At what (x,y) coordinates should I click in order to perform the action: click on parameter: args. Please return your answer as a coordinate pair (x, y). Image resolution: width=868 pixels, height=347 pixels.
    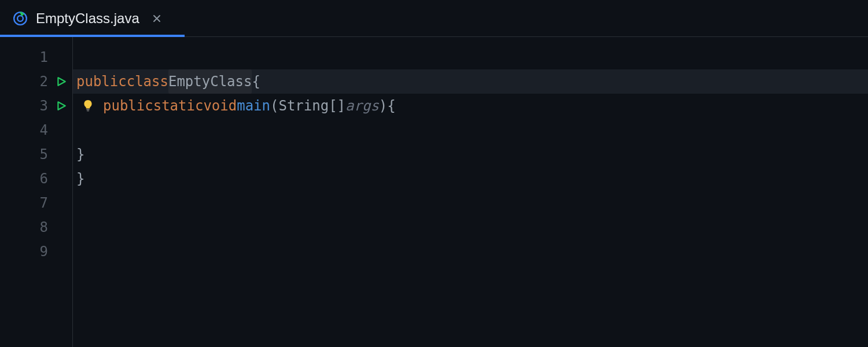
    Looking at the image, I should click on (362, 106).